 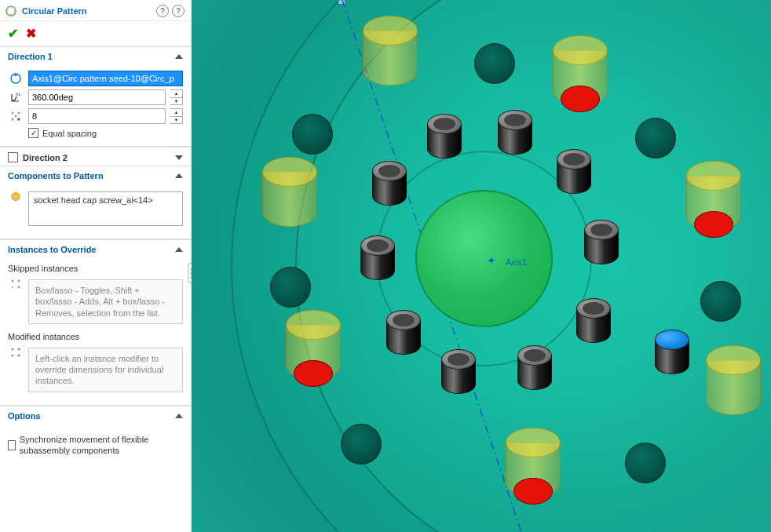 I want to click on angle-field, so click(x=97, y=97).